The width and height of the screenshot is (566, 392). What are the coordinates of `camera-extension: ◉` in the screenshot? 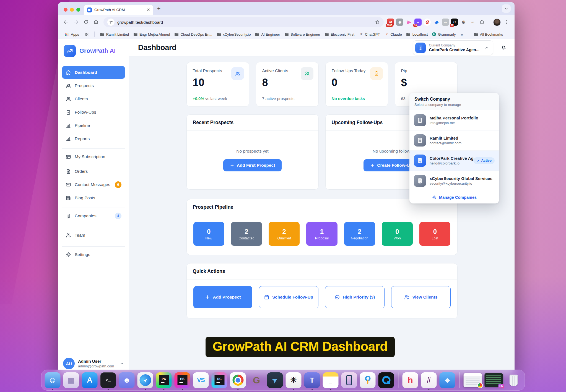 It's located at (400, 22).